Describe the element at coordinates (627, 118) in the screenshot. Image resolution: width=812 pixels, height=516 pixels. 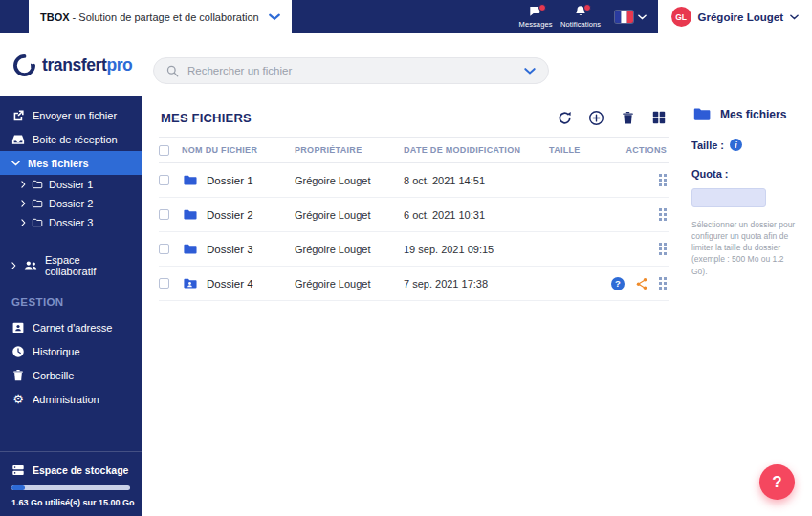
I see `trash-icon` at that location.